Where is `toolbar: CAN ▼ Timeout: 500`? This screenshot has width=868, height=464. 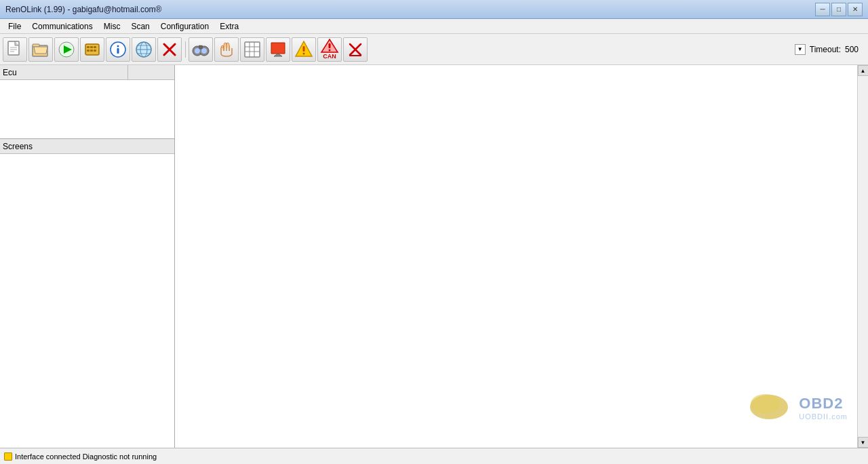
toolbar: CAN ▼ Timeout: 500 is located at coordinates (434, 50).